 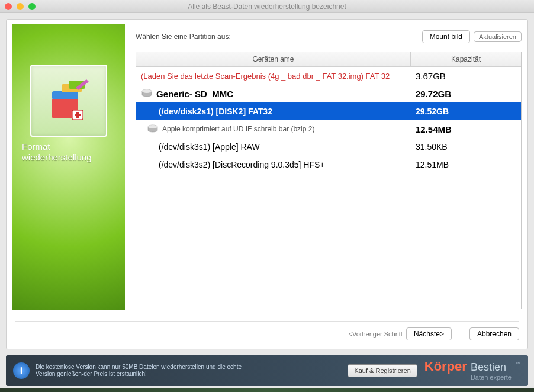 What do you see at coordinates (267, 338) in the screenshot?
I see `bottom-nav: <Vorheriger Schritt Nächste> Abbrechen` at bounding box center [267, 338].